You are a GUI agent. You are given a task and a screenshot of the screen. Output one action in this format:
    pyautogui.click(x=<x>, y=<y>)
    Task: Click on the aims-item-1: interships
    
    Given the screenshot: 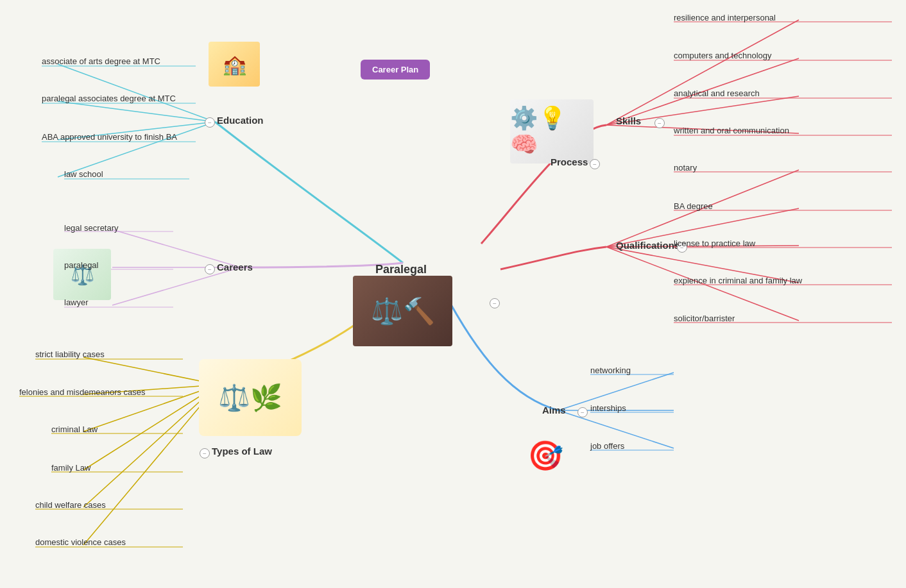 What is the action you would take?
    pyautogui.click(x=608, y=408)
    